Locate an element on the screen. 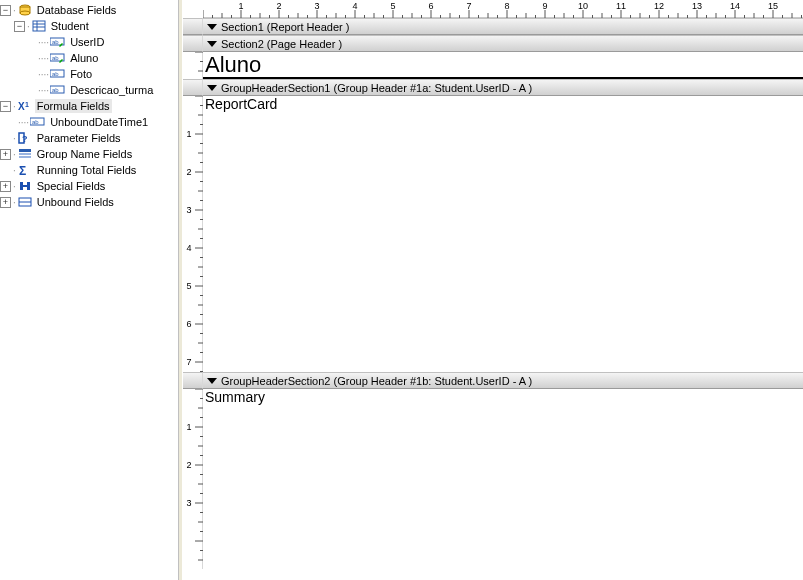 This screenshot has height=580, width=803. horizontal-ruler: 123456789101112131415 is located at coordinates (503, 9).